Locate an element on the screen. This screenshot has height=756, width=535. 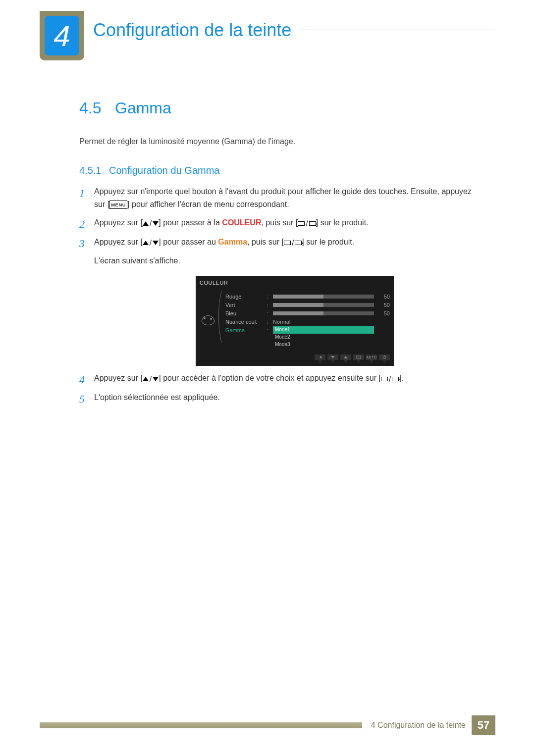
osd-screenshot: COULEUR Rouge: 50 is located at coordinates (295, 321).